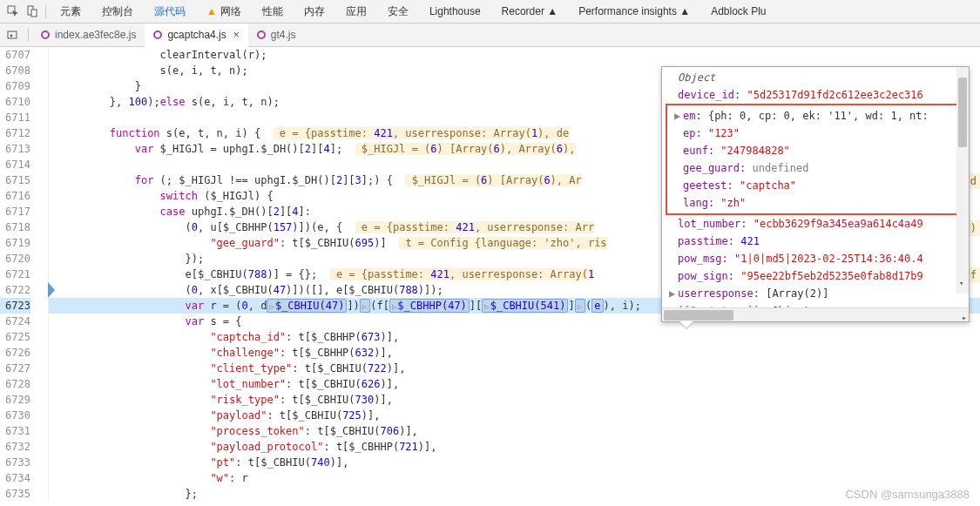  Describe the element at coordinates (16, 337) in the screenshot. I see `line-number: 6725` at that location.